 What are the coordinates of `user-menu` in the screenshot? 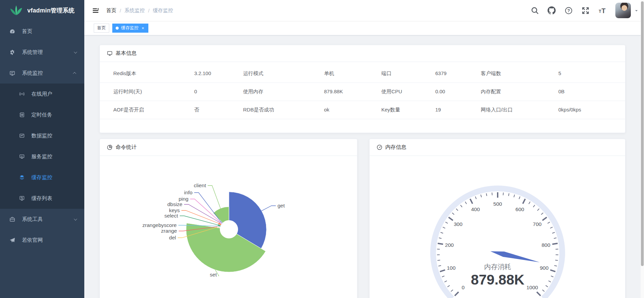 It's located at (627, 10).